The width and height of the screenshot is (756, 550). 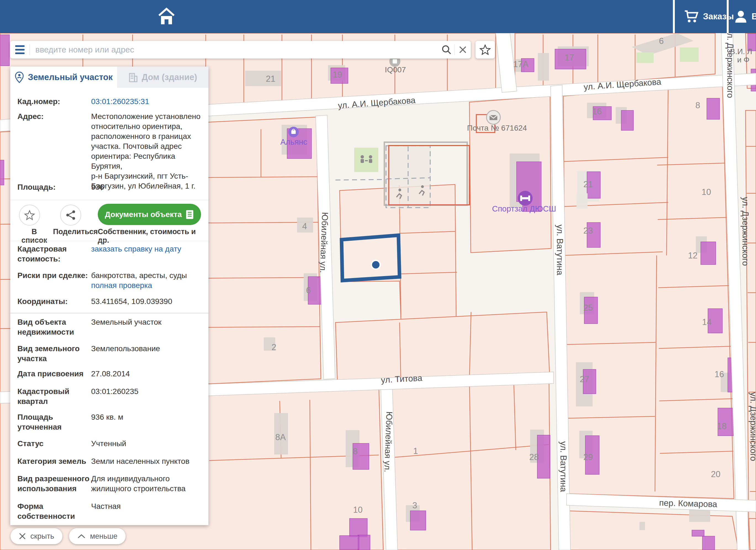 What do you see at coordinates (147, 506) in the screenshot?
I see `ownership-form-value: Частная` at bounding box center [147, 506].